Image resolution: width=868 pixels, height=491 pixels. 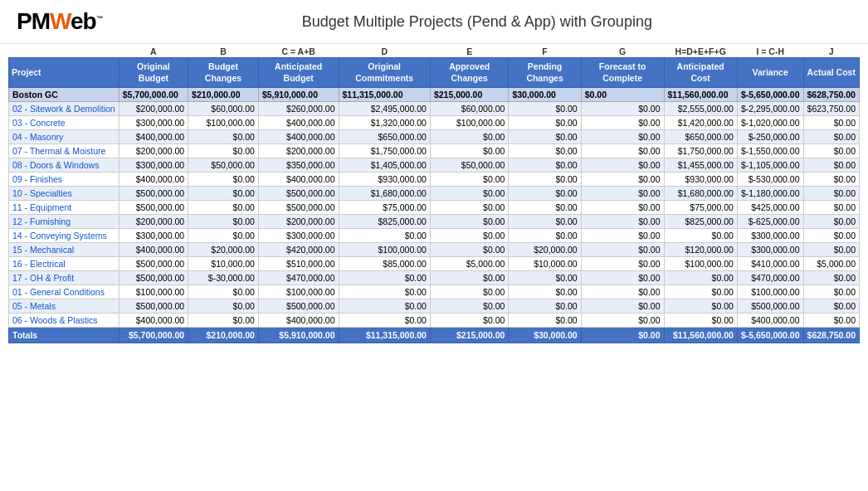 I want to click on cell-project: 02 - Sitework & Demolition, so click(x=65, y=109).